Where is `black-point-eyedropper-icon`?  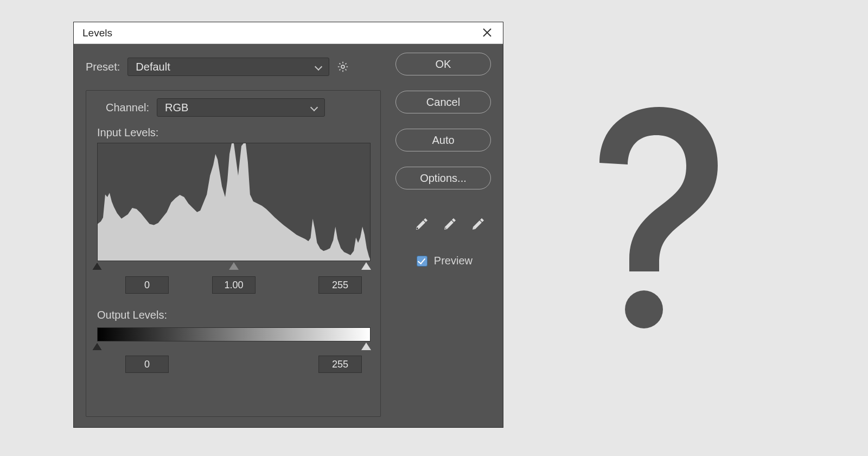 black-point-eyedropper-icon is located at coordinates (422, 226).